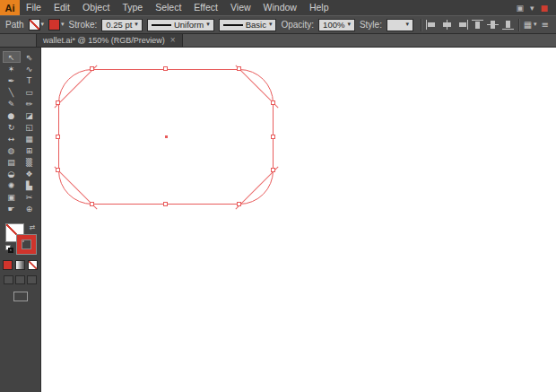  I want to click on close-tab-icon: ×, so click(173, 40).